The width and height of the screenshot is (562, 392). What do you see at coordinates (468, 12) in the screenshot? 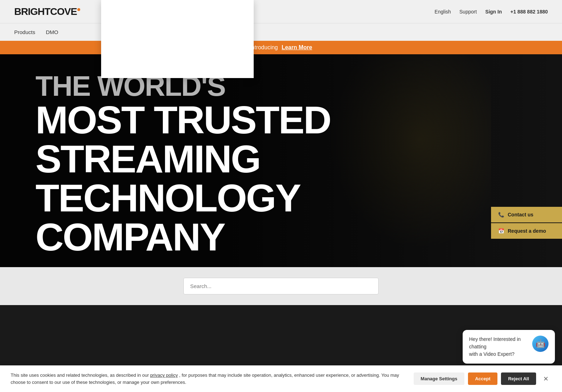
I see `nav-support: Support` at bounding box center [468, 12].